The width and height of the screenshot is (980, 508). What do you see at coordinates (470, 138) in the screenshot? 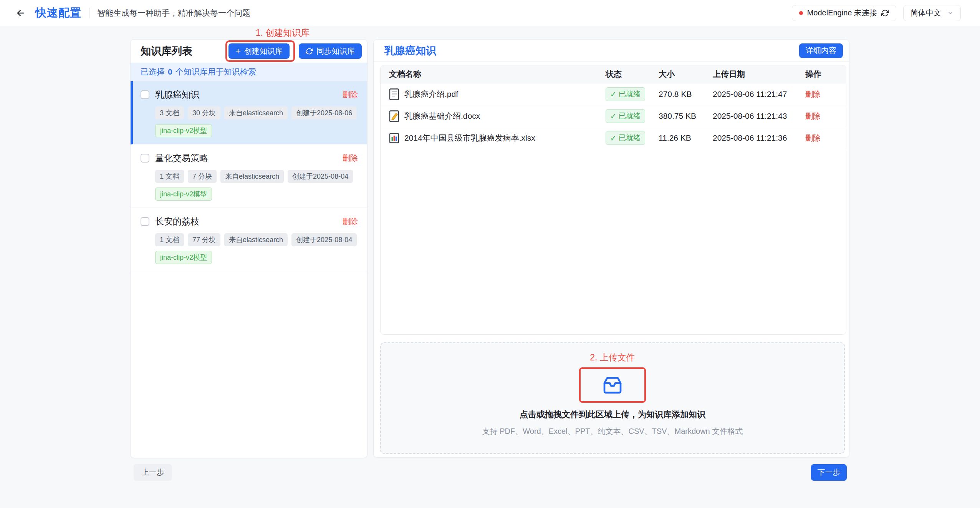
I see `doc-name: 2014年中国县级市乳腺癌发病率.xlsx` at bounding box center [470, 138].